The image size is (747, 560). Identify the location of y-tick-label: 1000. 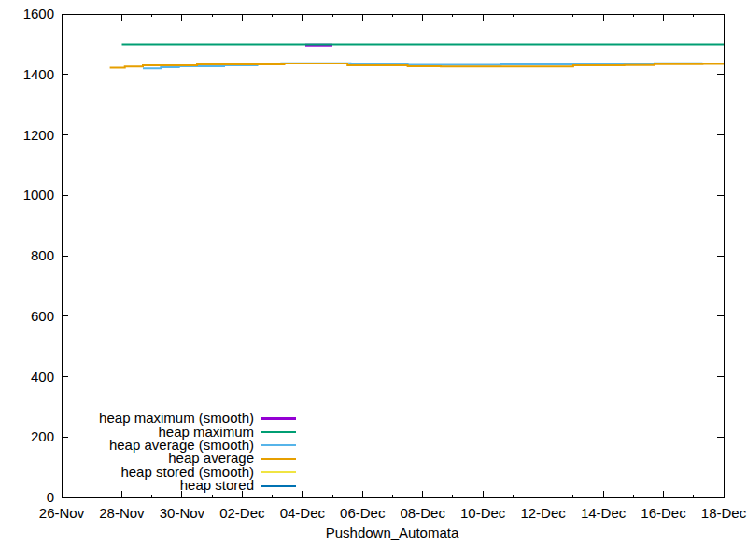
(31, 195).